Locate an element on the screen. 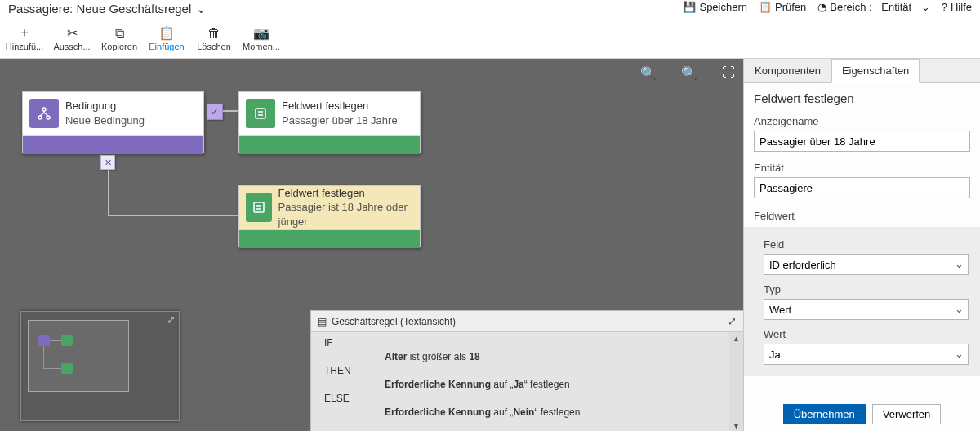 The image size is (980, 431). entity-input is located at coordinates (862, 188).